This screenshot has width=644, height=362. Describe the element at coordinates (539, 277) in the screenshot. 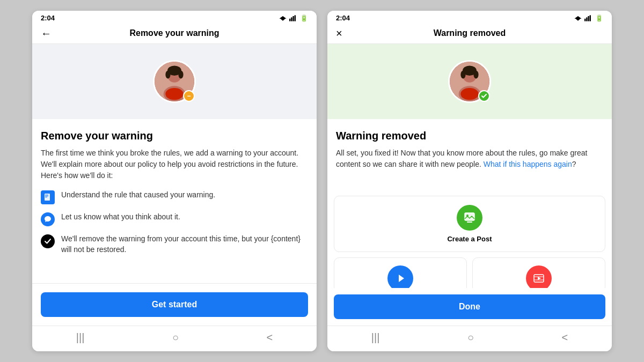

I see `create-reel-icon` at that location.